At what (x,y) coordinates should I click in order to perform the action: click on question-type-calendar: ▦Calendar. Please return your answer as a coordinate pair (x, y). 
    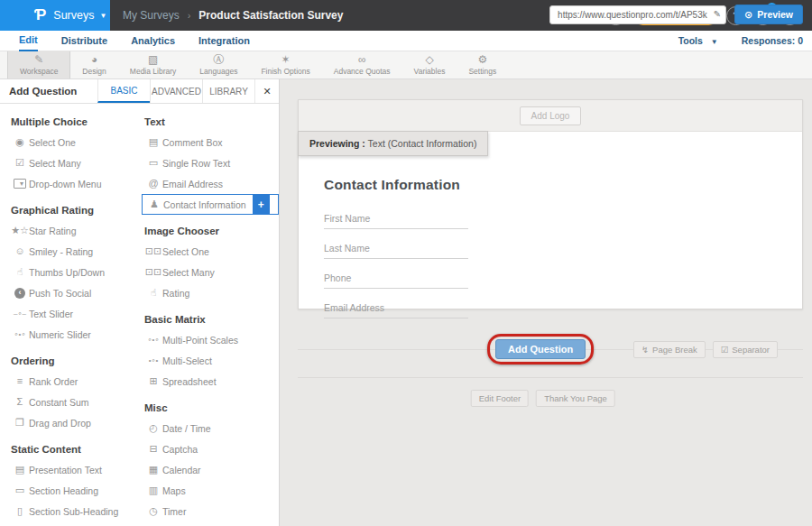
    Looking at the image, I should click on (211, 469).